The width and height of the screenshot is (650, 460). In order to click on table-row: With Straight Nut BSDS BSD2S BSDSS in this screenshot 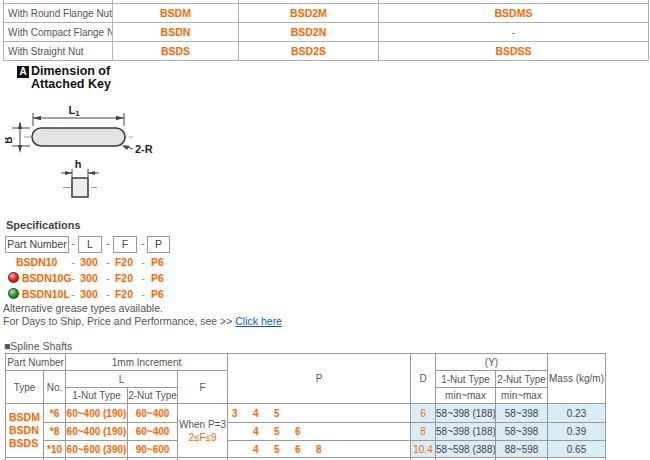, I will do `click(326, 52)`.